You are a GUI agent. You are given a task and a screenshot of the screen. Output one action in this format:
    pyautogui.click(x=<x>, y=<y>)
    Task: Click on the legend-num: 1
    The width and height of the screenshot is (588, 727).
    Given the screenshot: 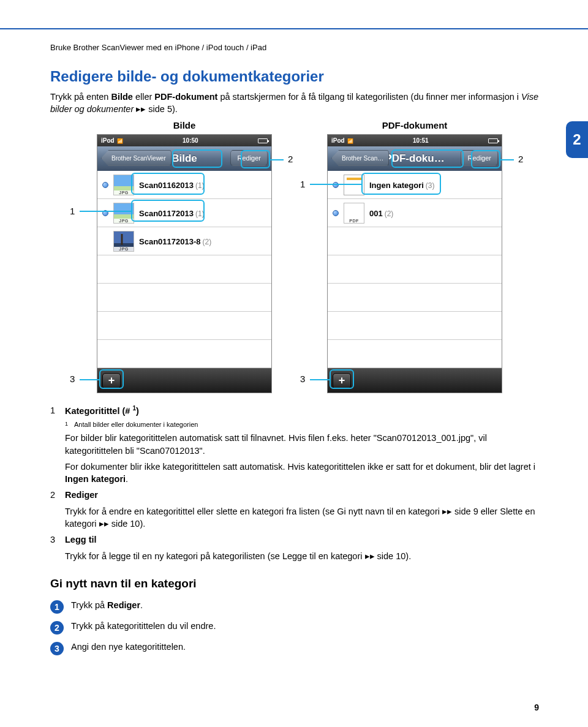 What is the action you would take?
    pyautogui.click(x=55, y=410)
    